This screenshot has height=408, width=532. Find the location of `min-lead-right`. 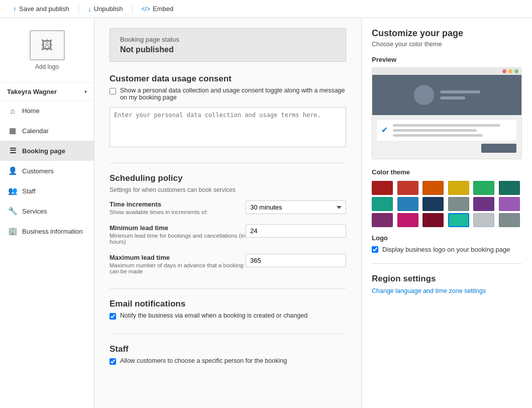

min-lead-right is located at coordinates (296, 231).